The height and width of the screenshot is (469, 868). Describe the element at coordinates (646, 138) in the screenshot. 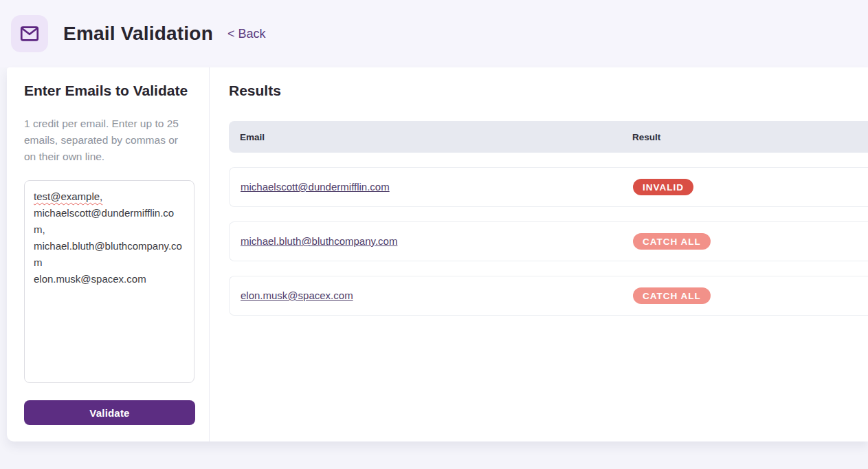

I see `column-header-result: Result` at that location.